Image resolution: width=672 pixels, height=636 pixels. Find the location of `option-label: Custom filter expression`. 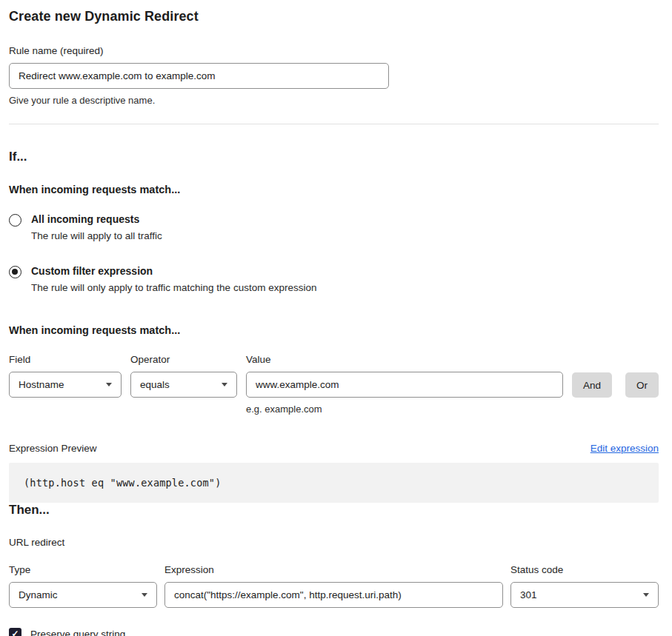

option-label: Custom filter expression is located at coordinates (173, 271).